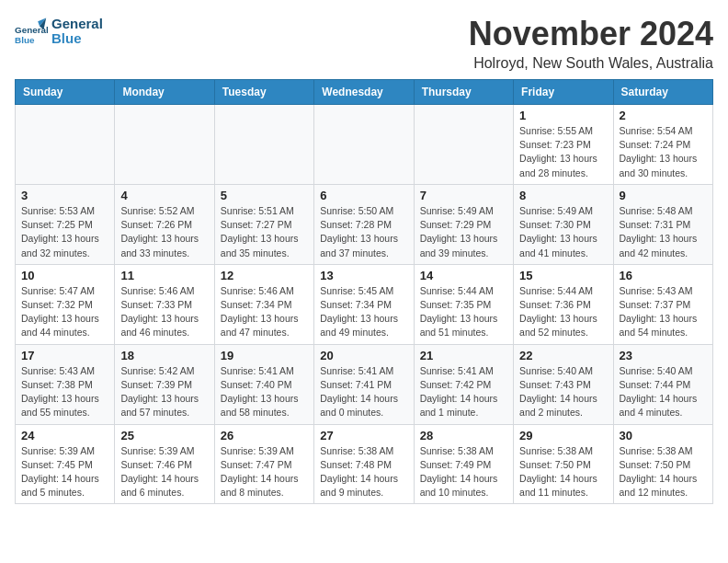  Describe the element at coordinates (264, 92) in the screenshot. I see `weekday-header-tuesday: Tuesday` at that location.